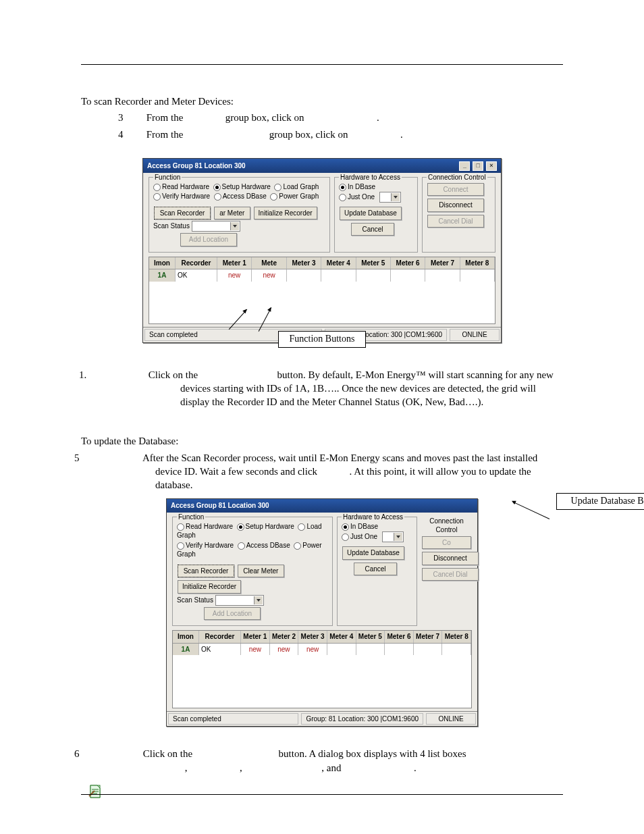 This screenshot has height=834, width=644. Describe the element at coordinates (322, 276) in the screenshot. I see `grid-row: 1A OK new new` at that location.